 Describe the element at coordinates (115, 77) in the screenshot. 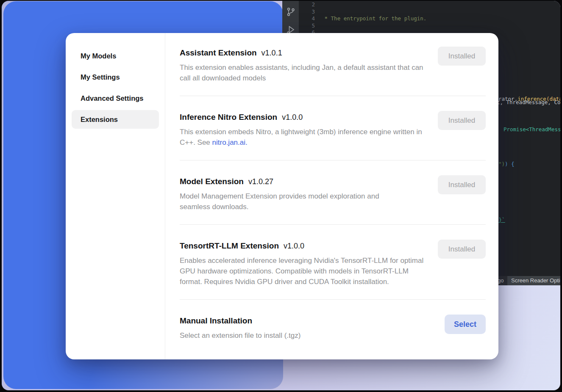

I see `sidebar-item-my-settings: My Settings` at that location.